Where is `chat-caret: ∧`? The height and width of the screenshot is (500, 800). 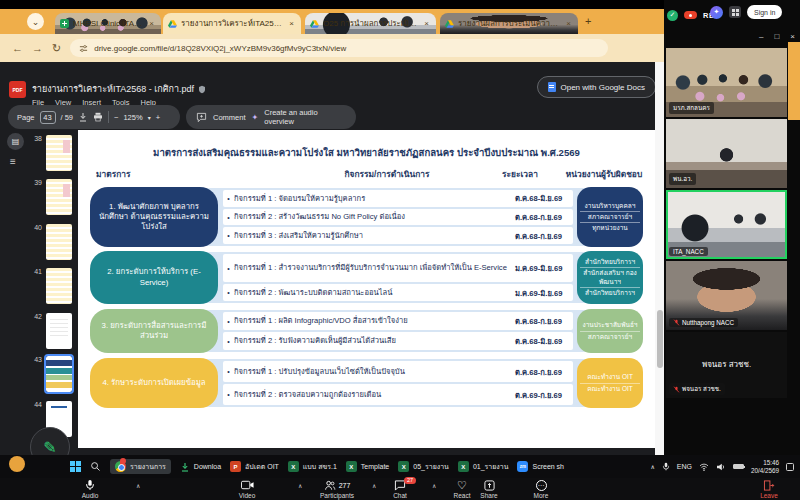 chat-caret: ∧ is located at coordinates (434, 486).